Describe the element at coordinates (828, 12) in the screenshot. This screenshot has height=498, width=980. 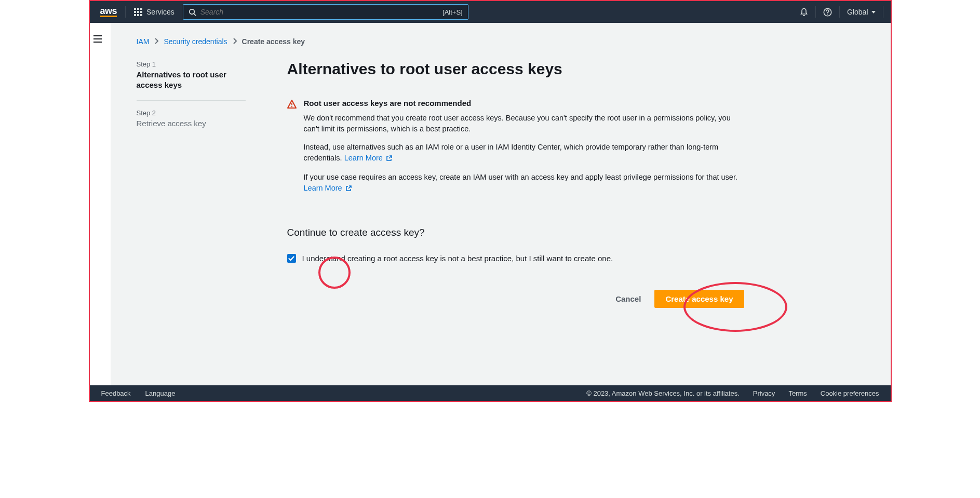
I see `help-icon` at that location.